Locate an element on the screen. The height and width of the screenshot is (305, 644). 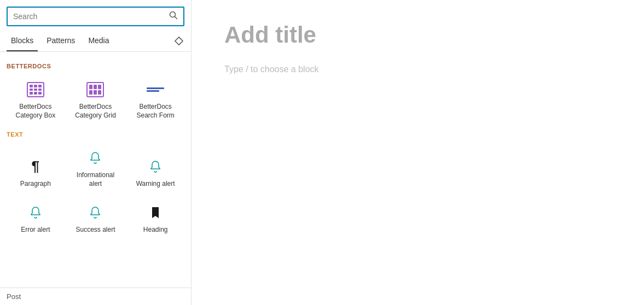
tabs-bar: Blocks Patterns Media is located at coordinates (95, 42).